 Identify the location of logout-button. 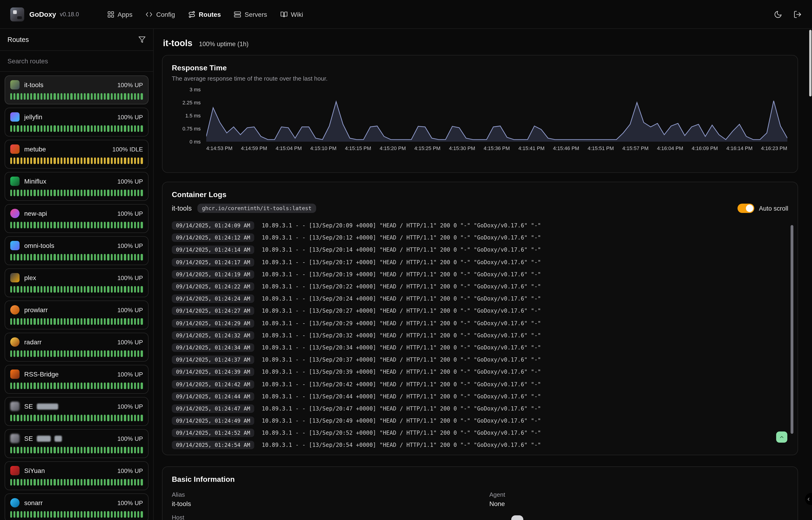
(797, 14).